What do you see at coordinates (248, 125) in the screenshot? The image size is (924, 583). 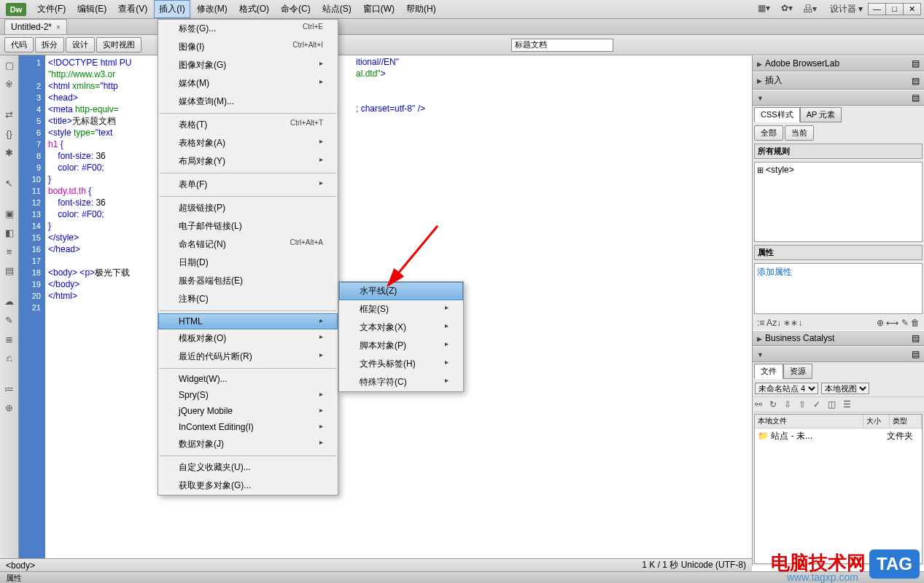 I see `menu-item: 表格(T)Ctrl+Alt+T` at bounding box center [248, 125].